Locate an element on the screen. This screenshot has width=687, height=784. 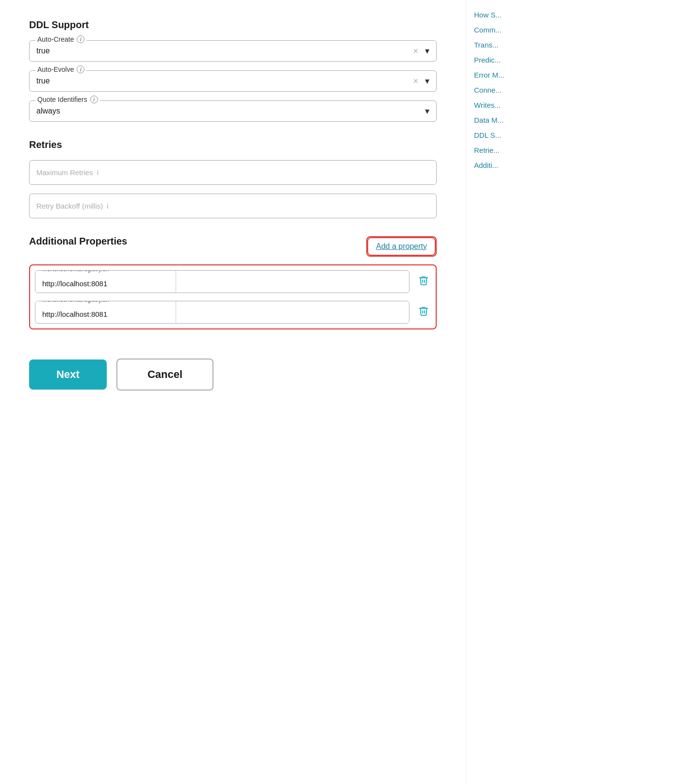
auto-create-clear-icon: × is located at coordinates (415, 51).